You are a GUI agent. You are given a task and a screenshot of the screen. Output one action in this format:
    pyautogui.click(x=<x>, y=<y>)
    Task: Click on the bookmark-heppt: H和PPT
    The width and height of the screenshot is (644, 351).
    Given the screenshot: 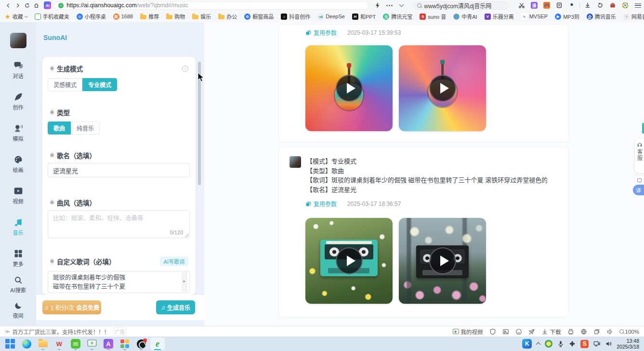 What is the action you would take?
    pyautogui.click(x=364, y=16)
    